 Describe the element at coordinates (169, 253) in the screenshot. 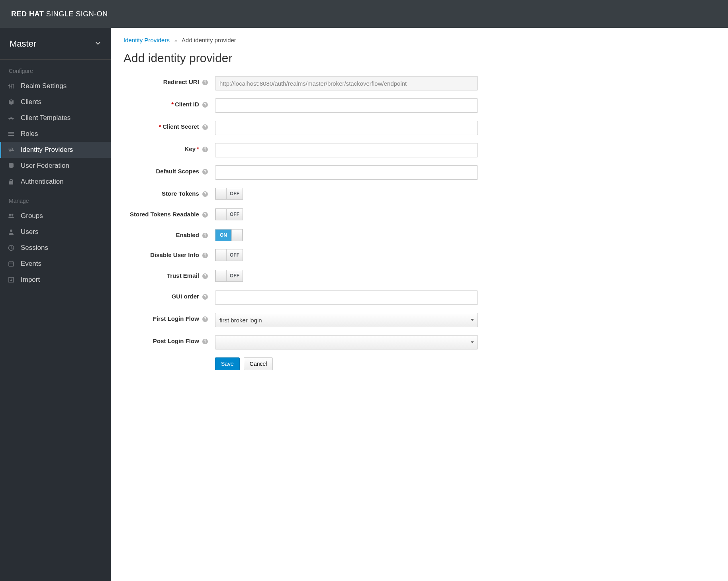

I see `label-disable-user-info: Disable User Info ?` at that location.